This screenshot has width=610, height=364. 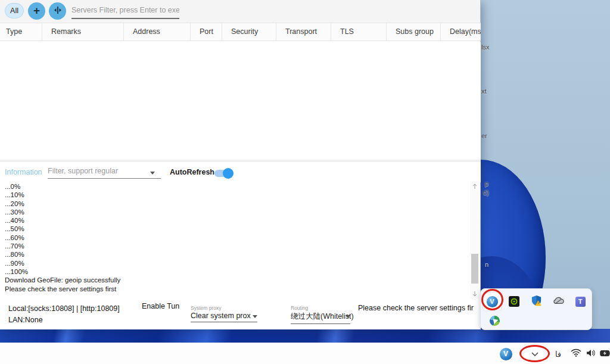 I want to click on taskbar-battery-button, so click(x=603, y=354).